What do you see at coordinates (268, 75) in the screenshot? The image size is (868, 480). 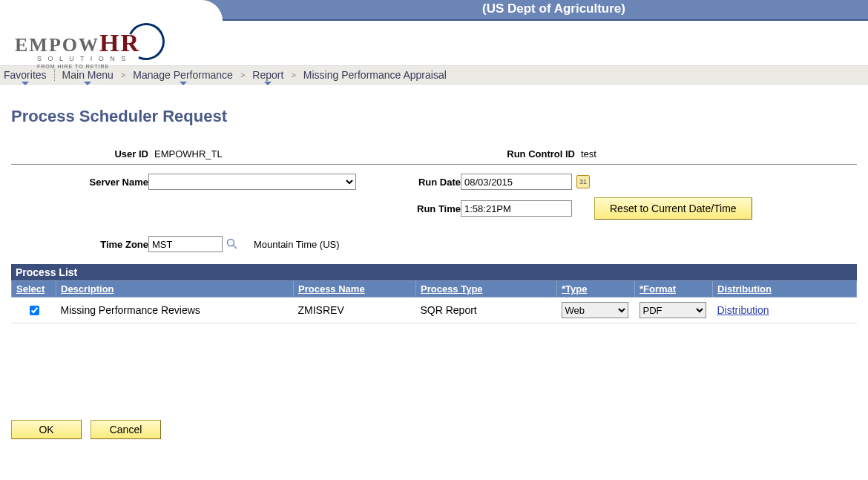 I see `breadcrumb-report: Report` at bounding box center [268, 75].